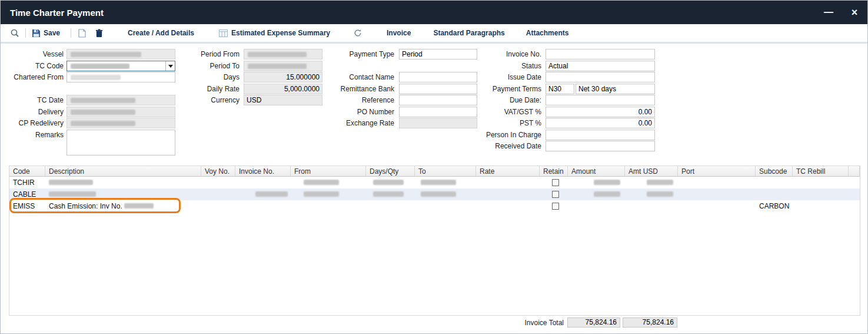  I want to click on table-row: CABLE, so click(434, 194).